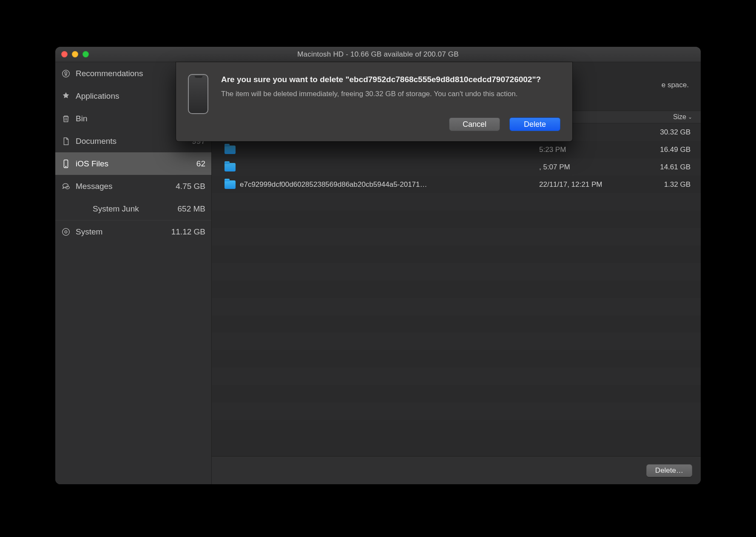 This screenshot has width=756, height=537. Describe the element at coordinates (66, 119) in the screenshot. I see `trash-icon` at that location.